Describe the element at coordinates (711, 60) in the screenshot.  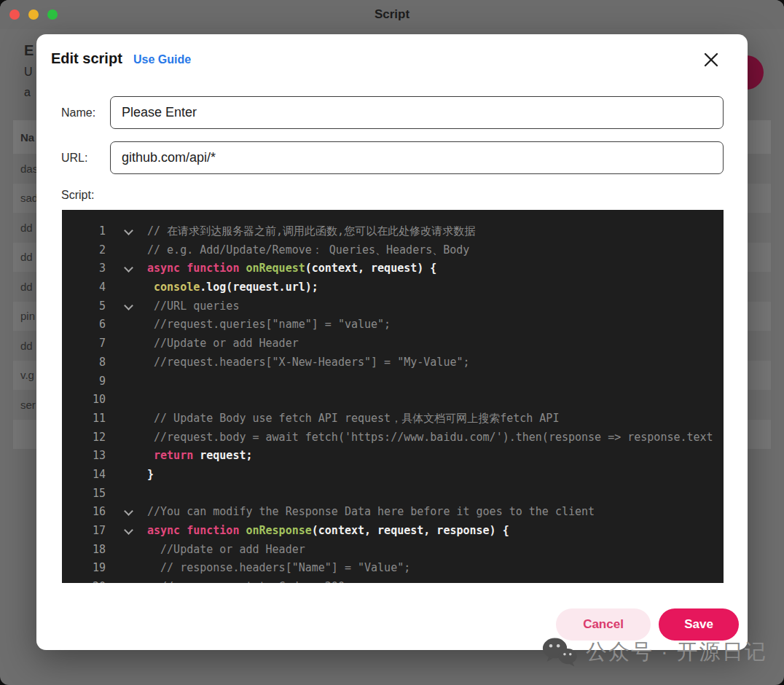
I see `close-modal-button` at that location.